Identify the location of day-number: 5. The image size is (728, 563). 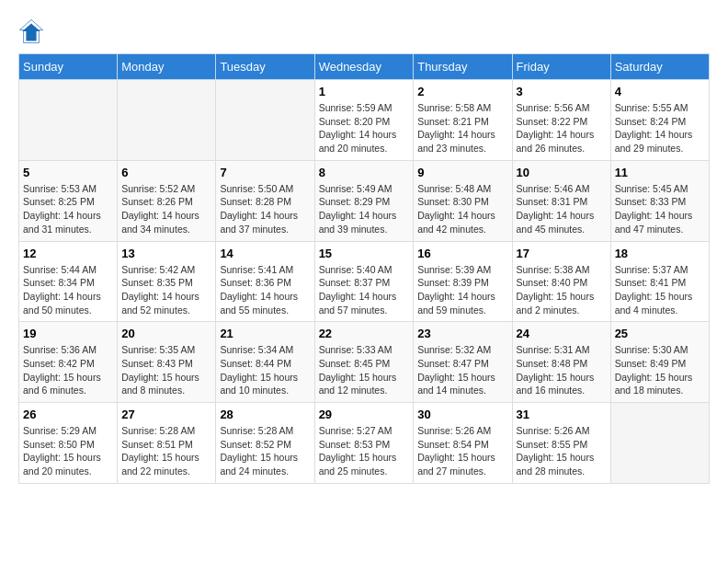
(68, 173).